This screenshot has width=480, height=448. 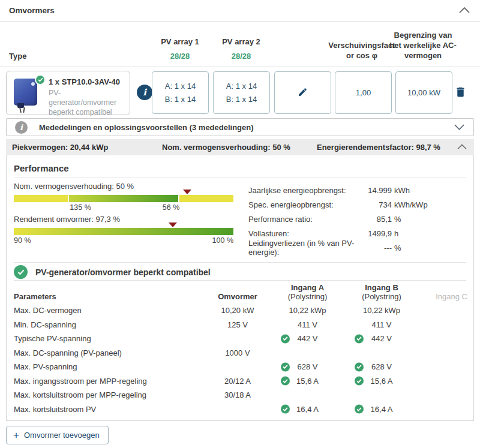 I want to click on inverter-row: 1 x STP10.0-3AV-40 PV-generator/omvormer…, so click(x=240, y=92).